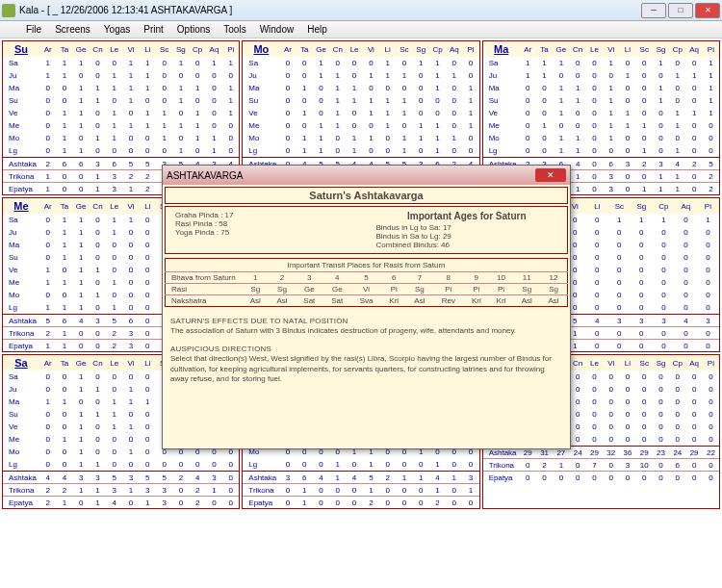  I want to click on menu-file: File, so click(34, 29).